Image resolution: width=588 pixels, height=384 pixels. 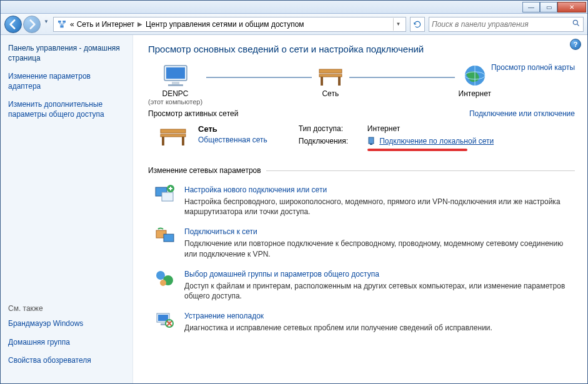 What do you see at coordinates (32, 24) in the screenshot?
I see `arrow-right-icon` at bounding box center [32, 24].